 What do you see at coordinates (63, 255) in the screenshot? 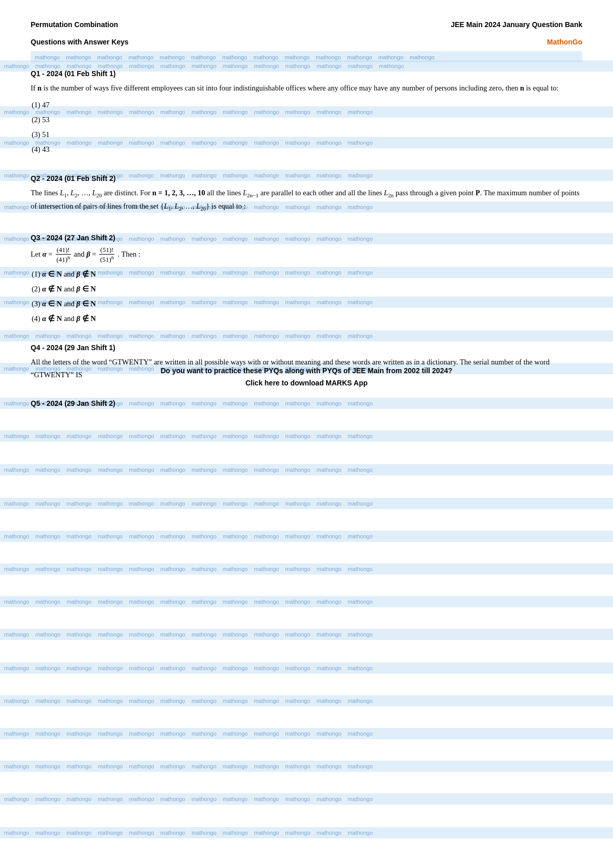
I see `alpha-fraction: (41)! (41)n` at bounding box center [63, 255].